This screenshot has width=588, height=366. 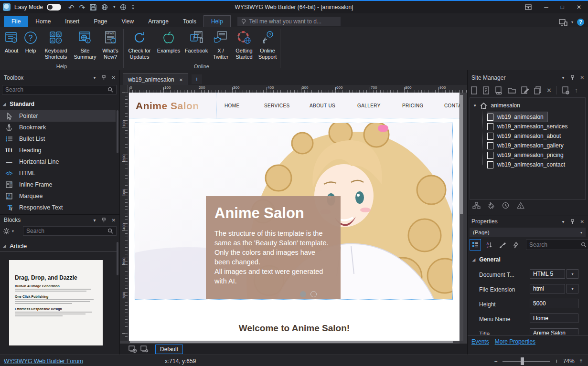 I want to click on toolbox-pin-icon, so click(x=104, y=77).